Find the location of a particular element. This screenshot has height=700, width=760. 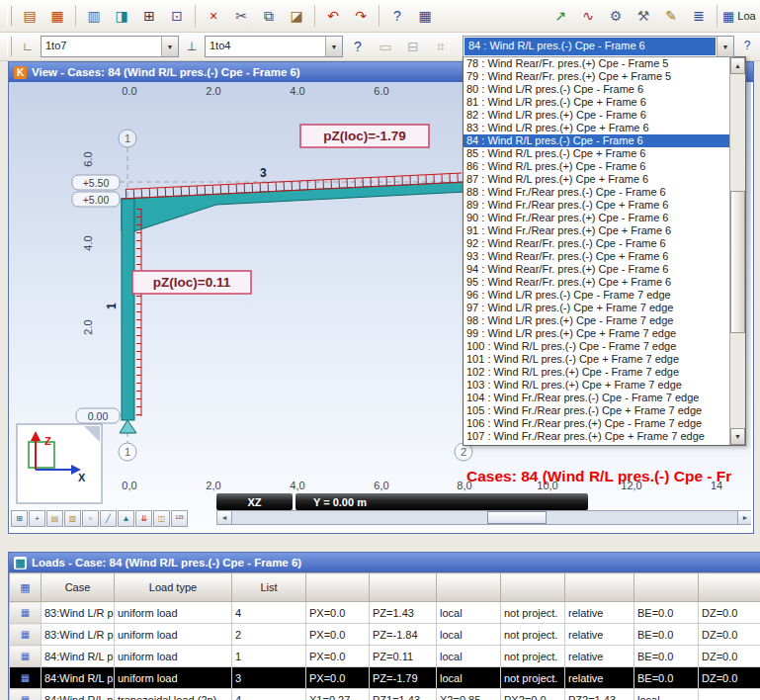

load-cell: 3 is located at coordinates (269, 678).